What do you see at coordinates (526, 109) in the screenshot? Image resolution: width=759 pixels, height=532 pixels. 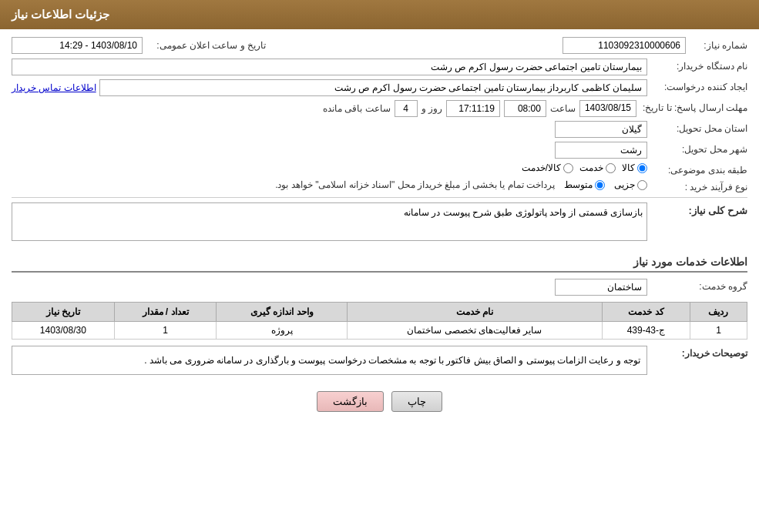 I see `saet-value: 08:00` at bounding box center [526, 109].